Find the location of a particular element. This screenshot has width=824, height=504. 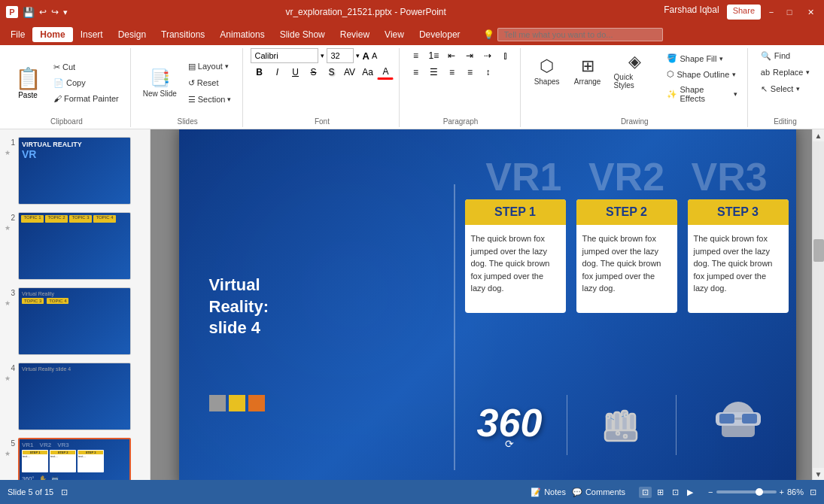

rtl-btn: ⇢ is located at coordinates (488, 56).